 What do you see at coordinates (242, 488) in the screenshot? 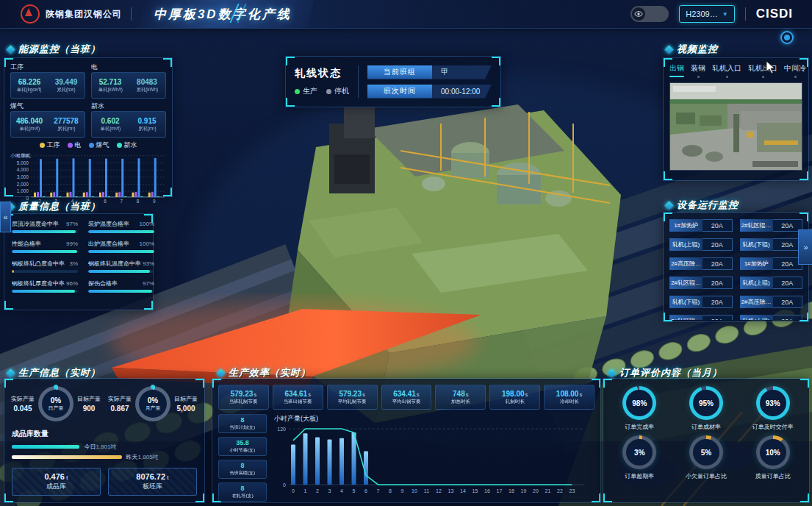
I see `side-card-value: 8` at bounding box center [242, 488].